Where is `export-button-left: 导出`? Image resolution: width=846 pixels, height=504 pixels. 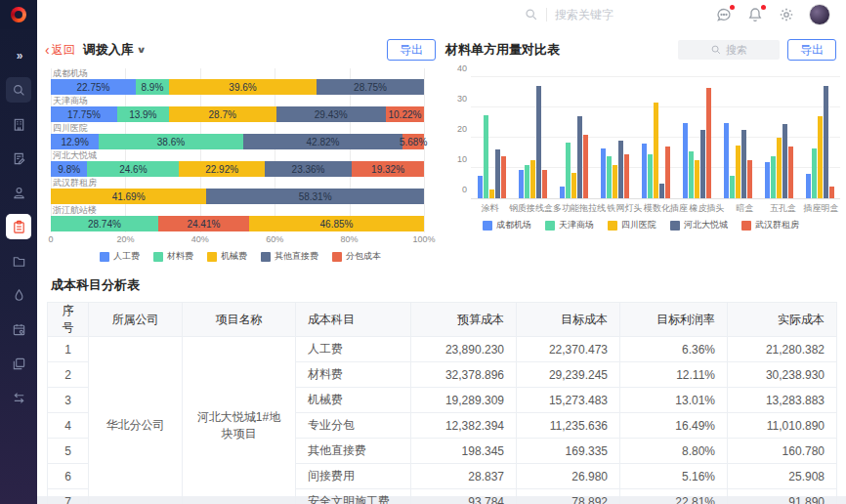
export-button-left: 导出 is located at coordinates (411, 50).